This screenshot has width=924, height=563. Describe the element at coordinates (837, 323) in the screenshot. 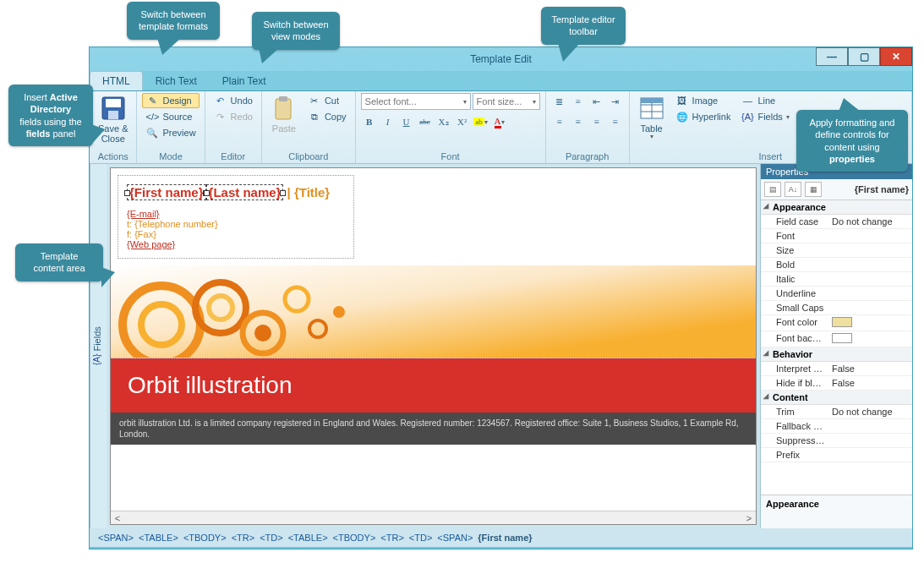

I see `property-row: Font color` at that location.